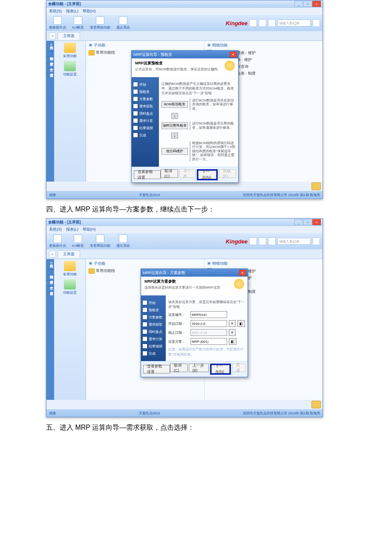  Describe the element at coordinates (175, 104) in the screenshot. I see `bom-check-button: BOM新旧检查` at that location.